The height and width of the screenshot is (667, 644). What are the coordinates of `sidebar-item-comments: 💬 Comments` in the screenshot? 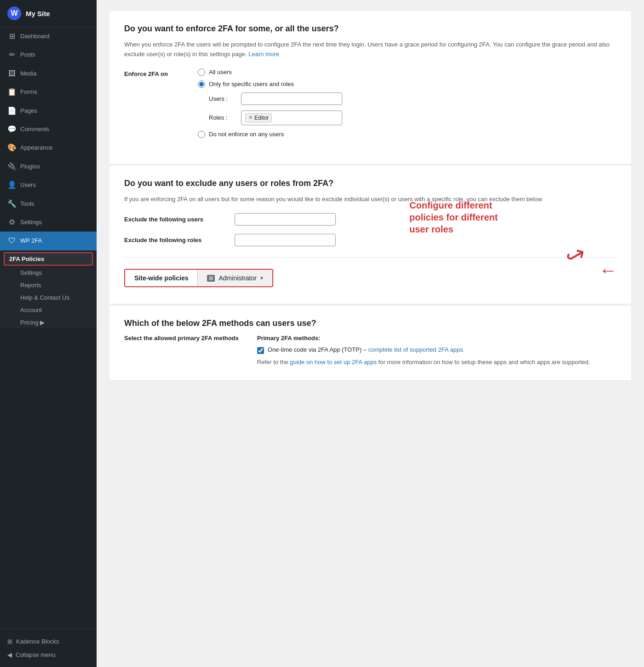 It's located at (48, 129).